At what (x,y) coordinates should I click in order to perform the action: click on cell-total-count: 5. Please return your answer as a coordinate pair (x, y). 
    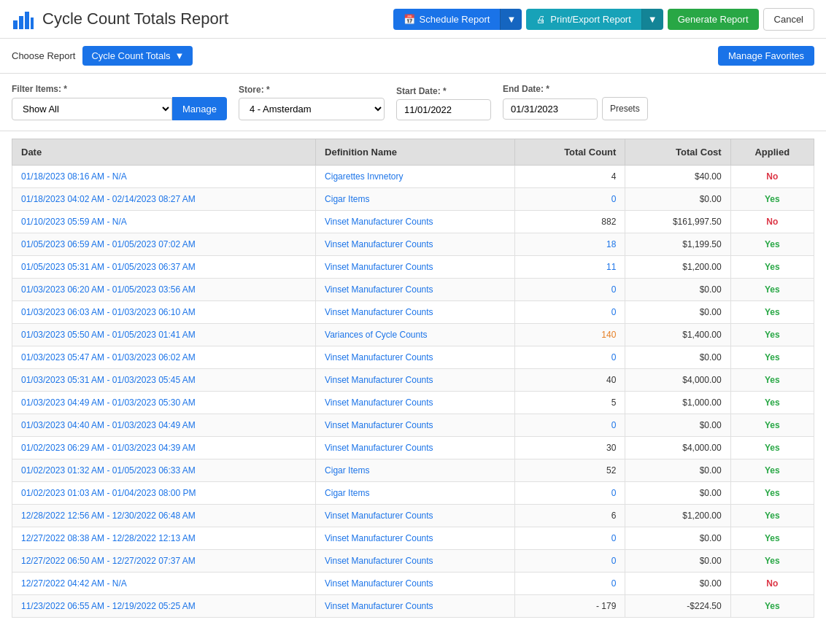
    Looking at the image, I should click on (569, 403).